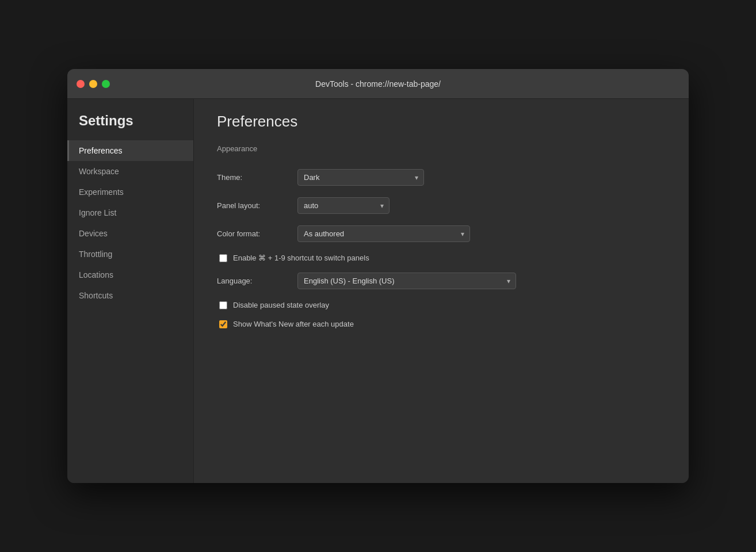 This screenshot has height=552, width=756. I want to click on language-select: English (US) - English (US), so click(407, 281).